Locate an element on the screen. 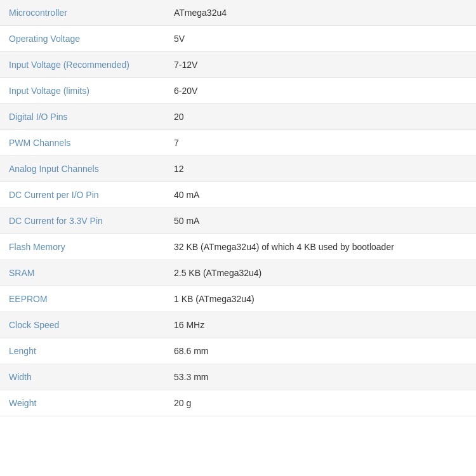  spec-label: Operating Voltage is located at coordinates (83, 39).